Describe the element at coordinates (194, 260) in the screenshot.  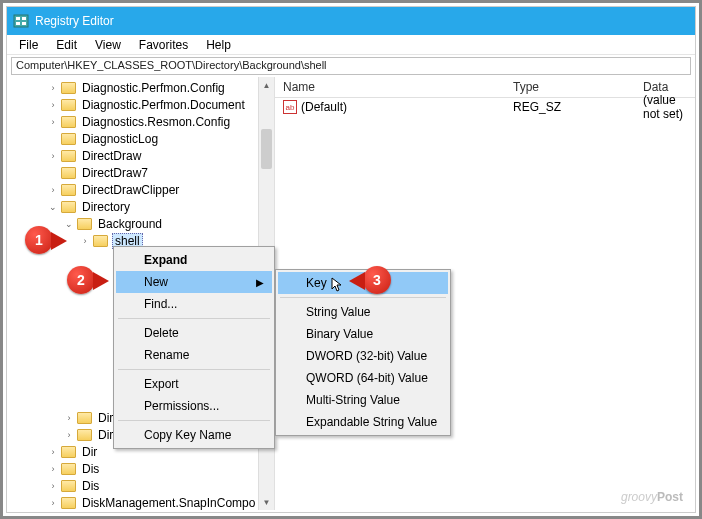
I see `menu-expand: Expand` at that location.